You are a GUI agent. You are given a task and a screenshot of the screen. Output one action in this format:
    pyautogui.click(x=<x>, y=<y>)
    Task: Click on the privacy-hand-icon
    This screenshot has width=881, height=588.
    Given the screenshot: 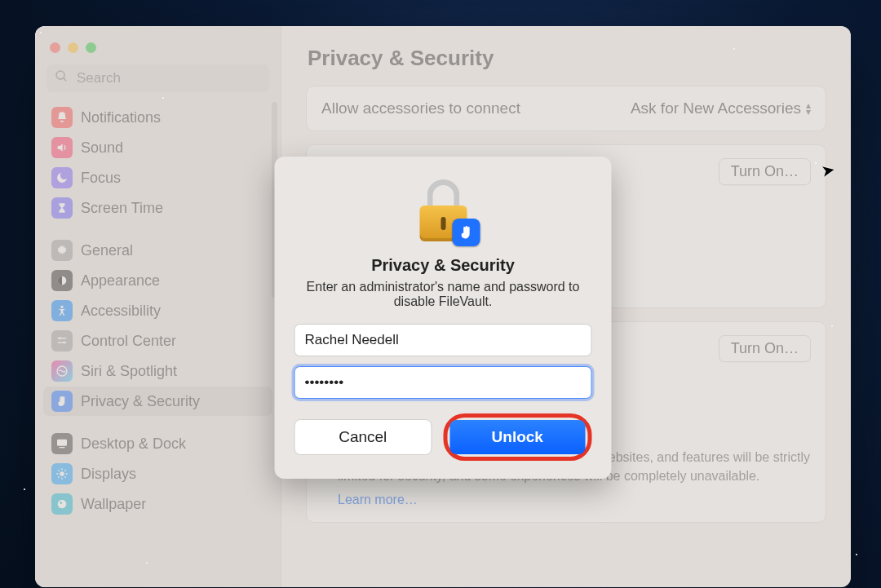 What is the action you would take?
    pyautogui.click(x=466, y=232)
    